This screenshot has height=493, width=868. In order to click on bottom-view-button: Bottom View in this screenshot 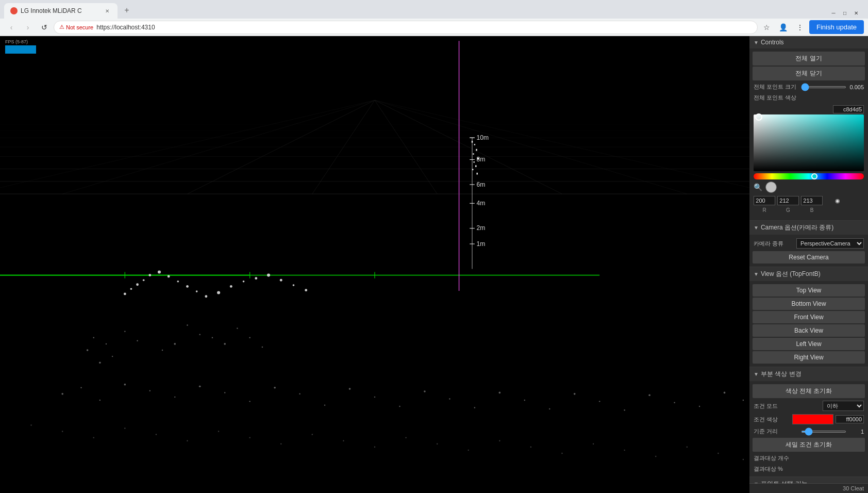, I will do `click(809, 304)`.